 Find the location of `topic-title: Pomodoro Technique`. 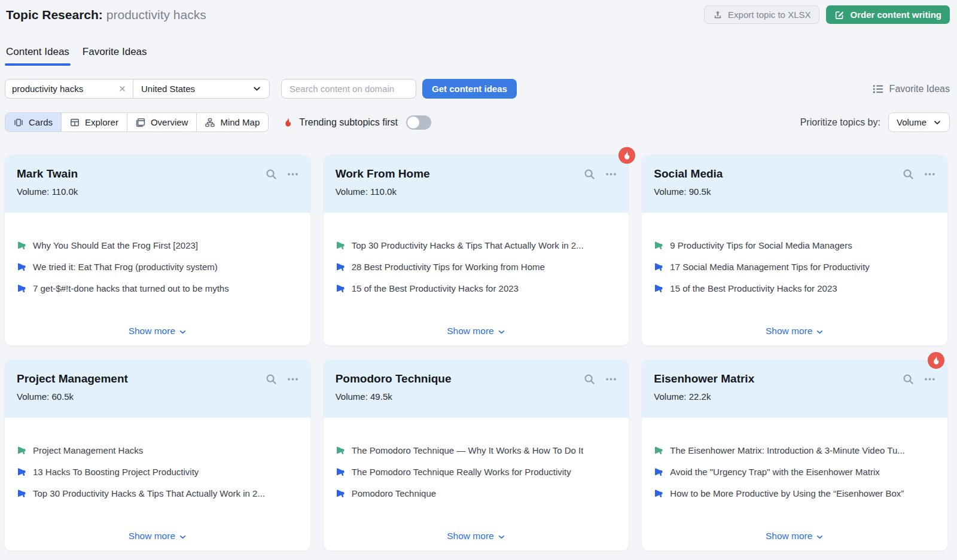

topic-title: Pomodoro Technique is located at coordinates (460, 379).